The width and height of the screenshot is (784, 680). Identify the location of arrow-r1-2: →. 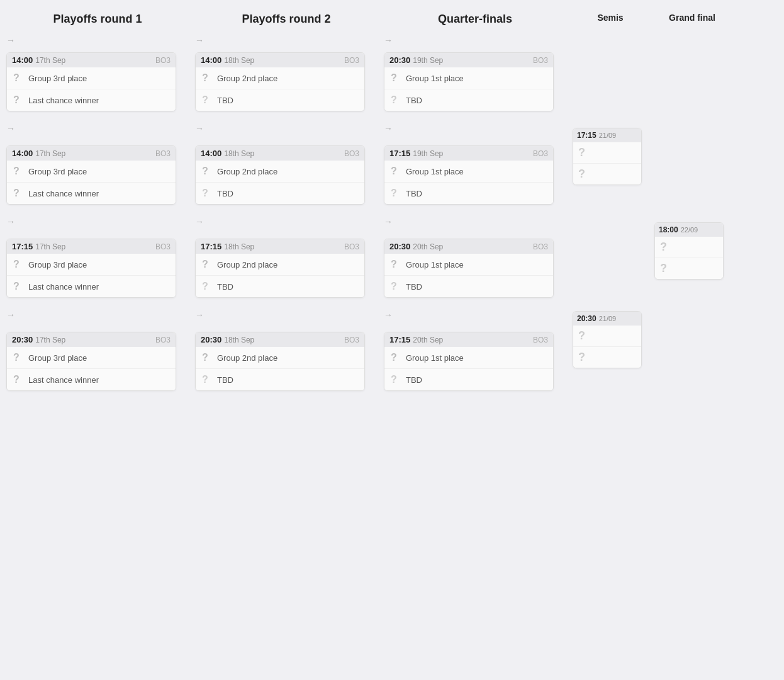
(98, 128).